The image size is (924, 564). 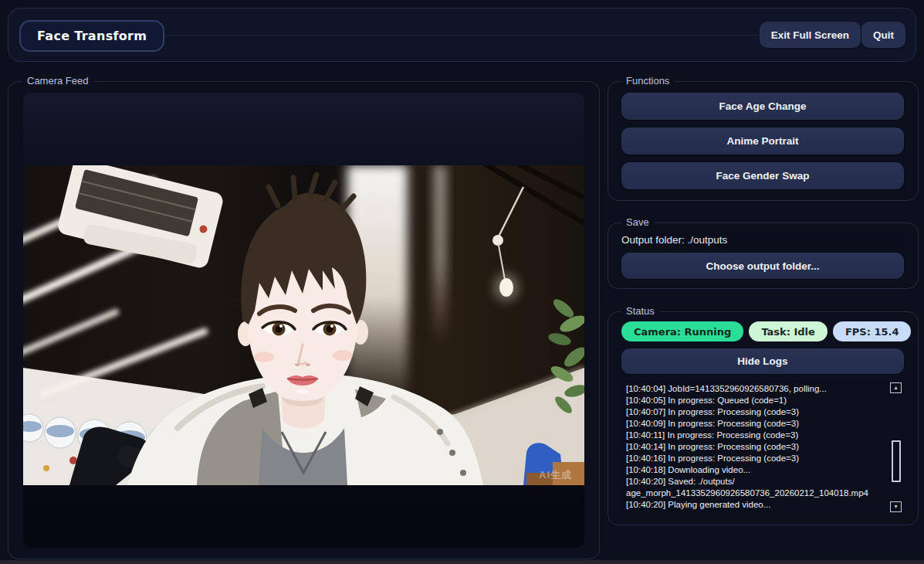 What do you see at coordinates (872, 331) in the screenshot?
I see `fps-badge: FPS: 15.4` at bounding box center [872, 331].